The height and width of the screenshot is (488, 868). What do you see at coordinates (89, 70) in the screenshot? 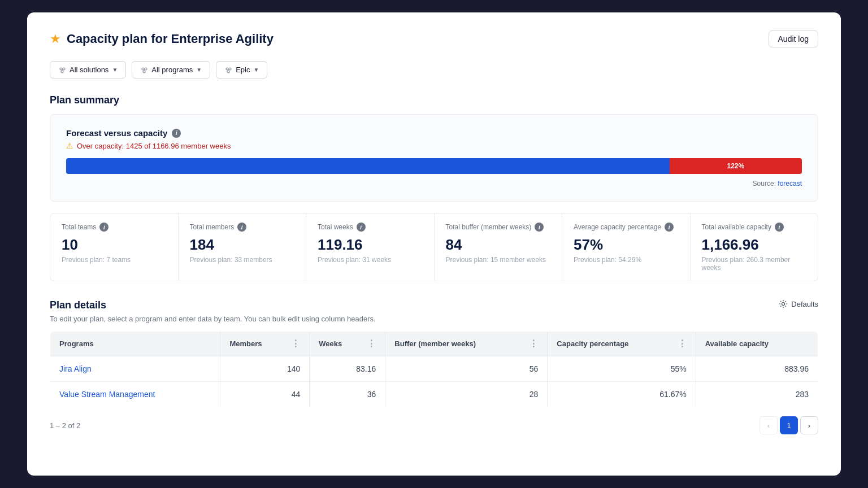
I see `all-solutions-label: All solutions` at bounding box center [89, 70].